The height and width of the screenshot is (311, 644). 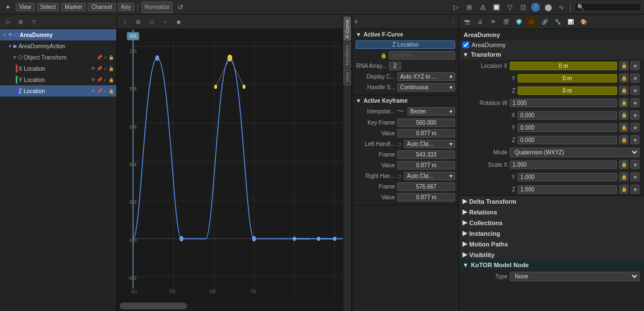 I want to click on display-dropdown: Auto XYZ to ... ▾, so click(x=426, y=76).